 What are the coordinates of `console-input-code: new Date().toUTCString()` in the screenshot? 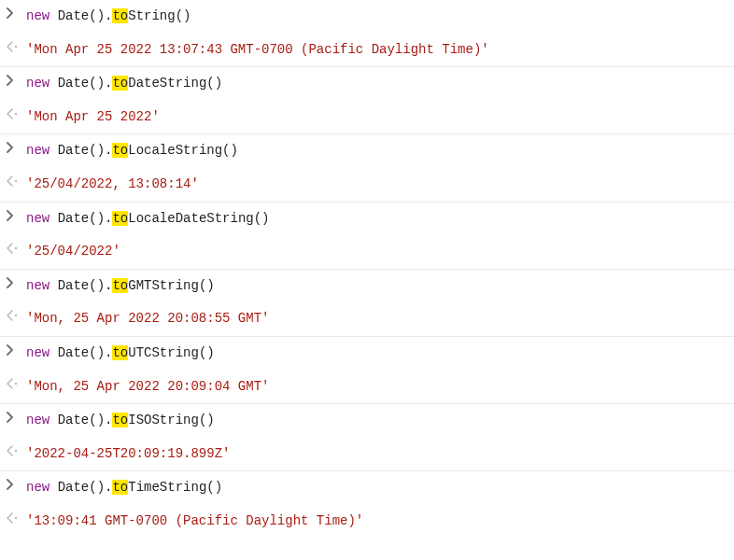 It's located at (120, 354).